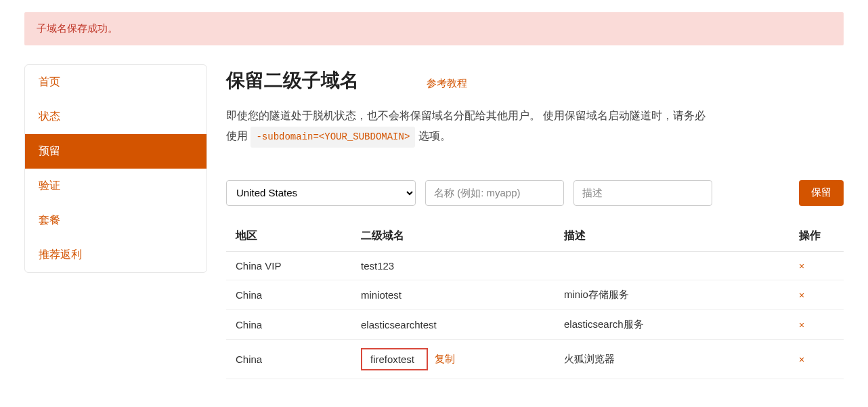  Describe the element at coordinates (288, 236) in the screenshot. I see `th-region: 地区` at that location.